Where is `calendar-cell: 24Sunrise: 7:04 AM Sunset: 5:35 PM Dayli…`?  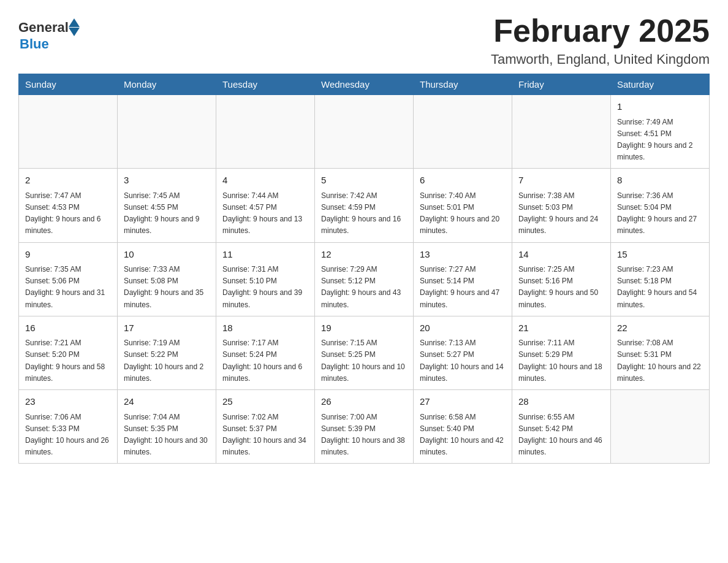
calendar-cell: 24Sunrise: 7:04 AM Sunset: 5:35 PM Dayli… is located at coordinates (167, 427).